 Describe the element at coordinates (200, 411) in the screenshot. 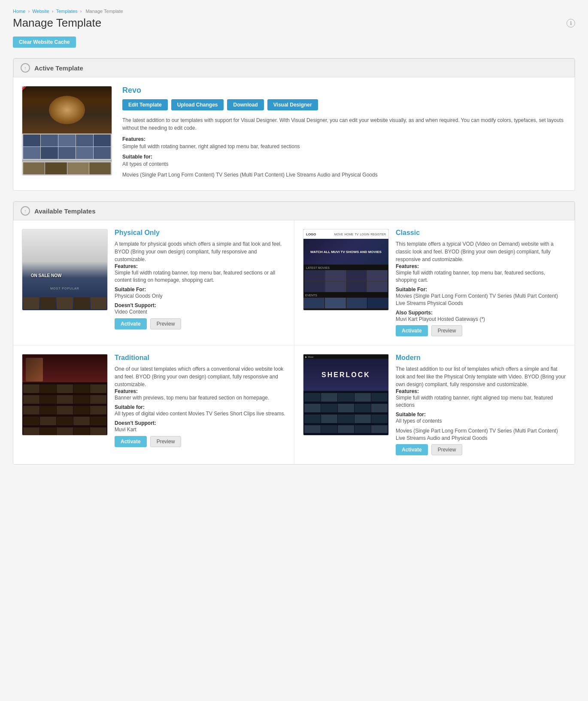

I see `traditional-features: Features: Banner with previews, top menu…` at that location.